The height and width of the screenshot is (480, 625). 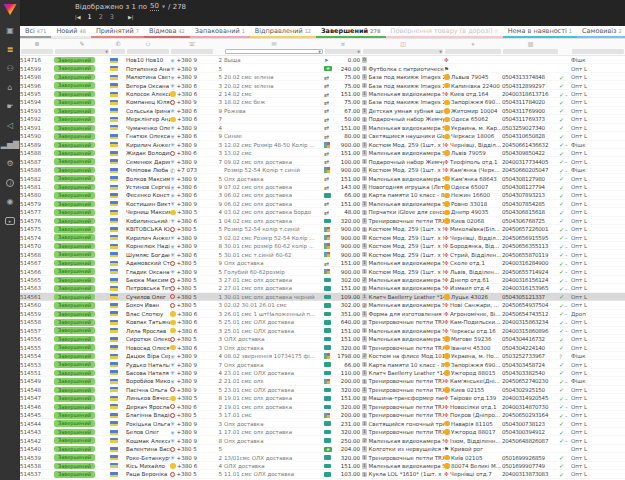 I want to click on order-row: 514549ЗавершенийВоробйов Микола✳+380 922…, so click(x=322, y=381).